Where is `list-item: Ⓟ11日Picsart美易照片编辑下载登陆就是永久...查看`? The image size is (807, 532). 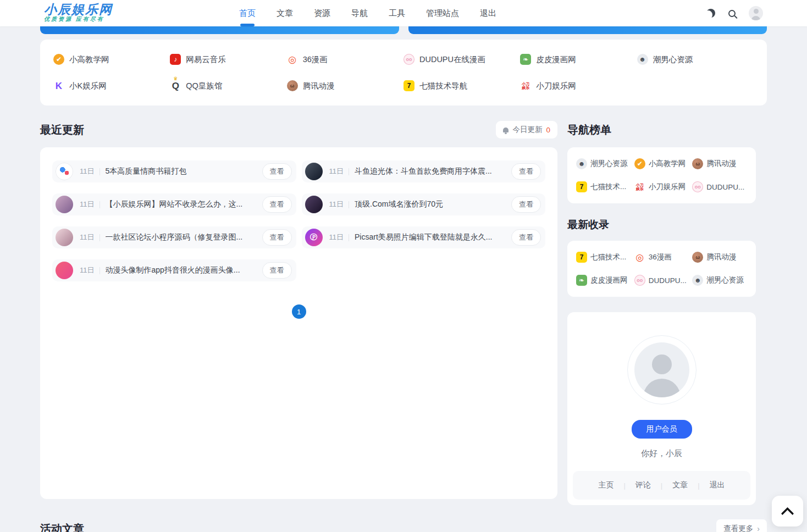
list-item: Ⓟ11日Picsart美易照片编辑下载登陆就是永久...查看 is located at coordinates (424, 237).